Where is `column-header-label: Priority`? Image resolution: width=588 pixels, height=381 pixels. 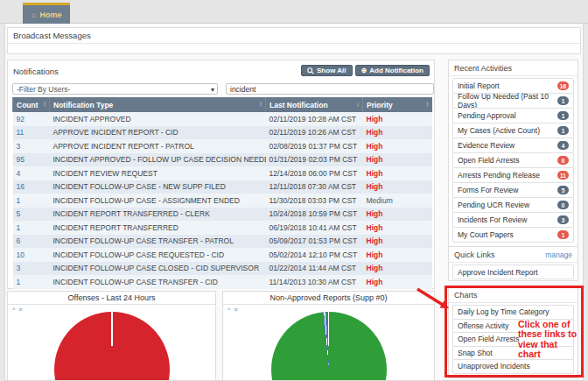
column-header-label: Priority is located at coordinates (380, 105).